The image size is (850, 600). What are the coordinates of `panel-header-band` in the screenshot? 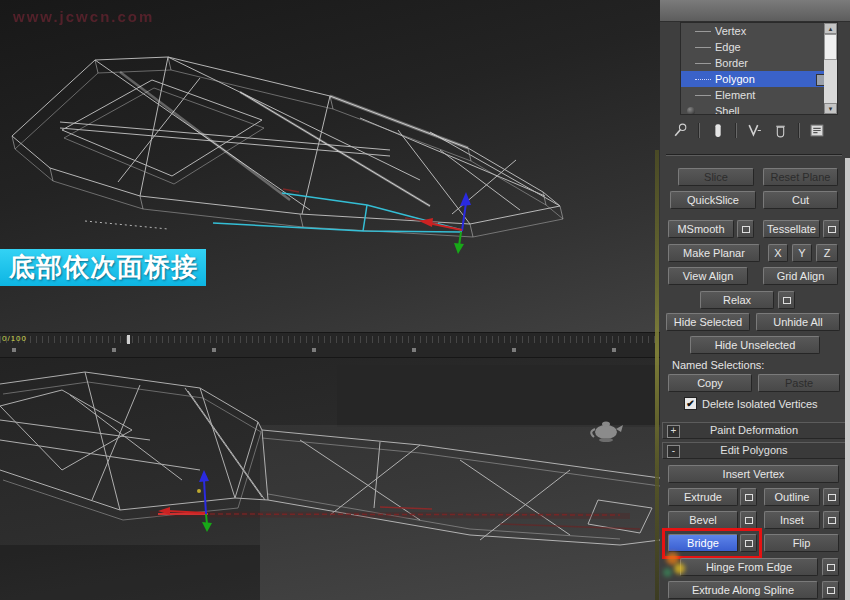 It's located at (755, 11).